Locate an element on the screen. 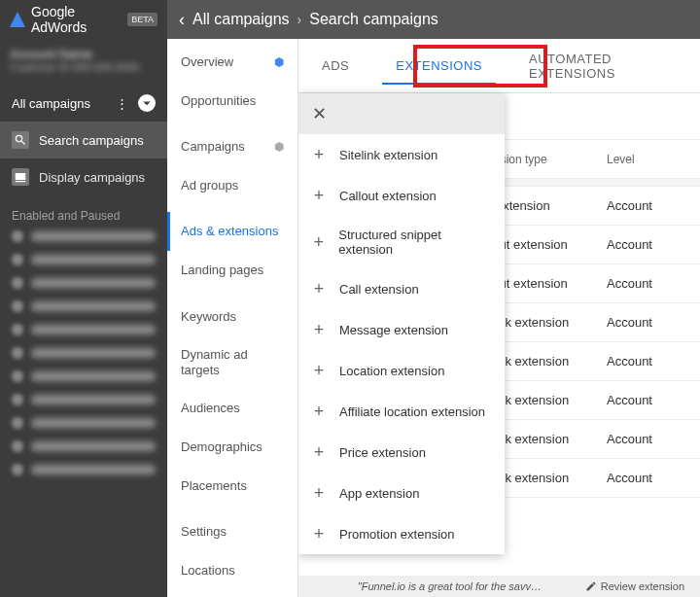 This screenshot has width=700, height=597. menu-header: ✕ is located at coordinates (402, 114).